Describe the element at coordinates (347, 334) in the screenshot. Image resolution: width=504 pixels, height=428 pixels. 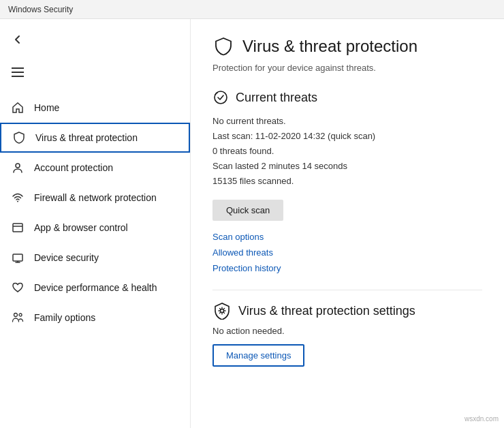
I see `protection-settings-section: Virus & threat protection settings No ac…` at that location.